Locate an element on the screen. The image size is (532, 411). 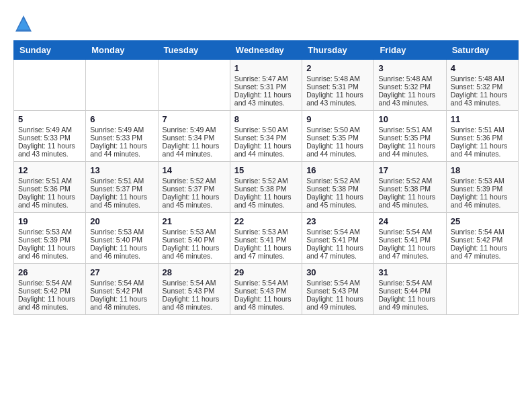
calendar-cell: 6Sunrise: 5:49 AMSunset: 5:33 PMDaylight… is located at coordinates (122, 136).